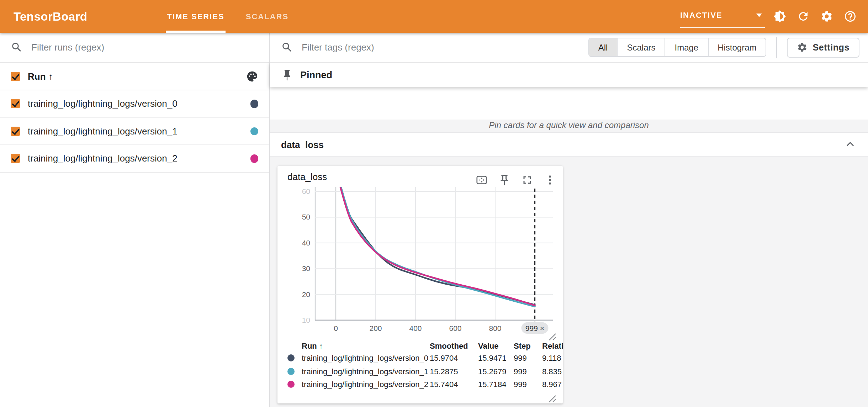 The height and width of the screenshot is (407, 868). Describe the element at coordinates (535, 328) in the screenshot. I see `svg-text: 999 ×` at that location.